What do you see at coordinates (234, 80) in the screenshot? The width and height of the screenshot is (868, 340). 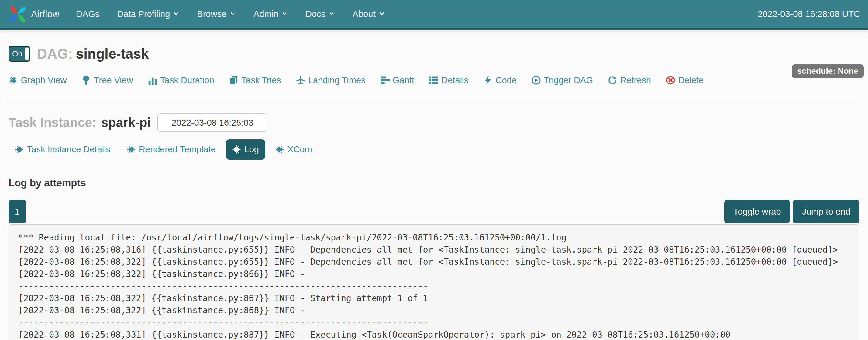 I see `copy-icon` at bounding box center [234, 80].